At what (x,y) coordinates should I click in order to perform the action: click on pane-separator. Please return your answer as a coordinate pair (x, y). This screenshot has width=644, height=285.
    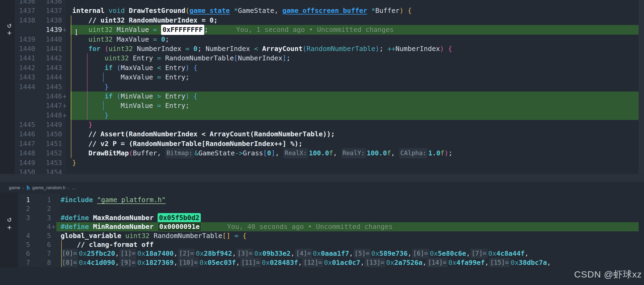
    Looking at the image, I should click on (322, 178).